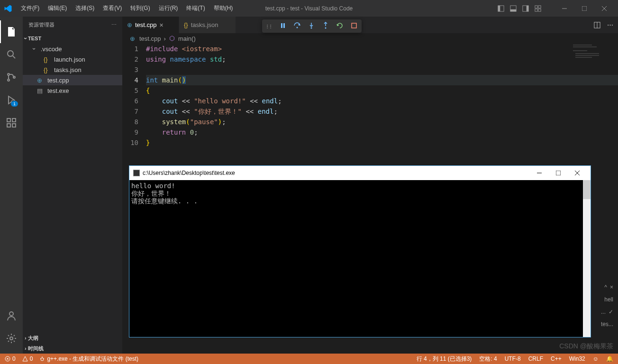 Image resolution: width=618 pixels, height=364 pixels. Describe the element at coordinates (73, 91) in the screenshot. I see `tree-file-testexe: ▤test.exe` at that location.